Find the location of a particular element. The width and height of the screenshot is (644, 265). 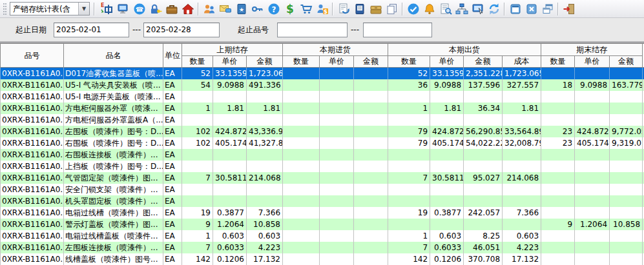

item-to-input is located at coordinates (398, 30).